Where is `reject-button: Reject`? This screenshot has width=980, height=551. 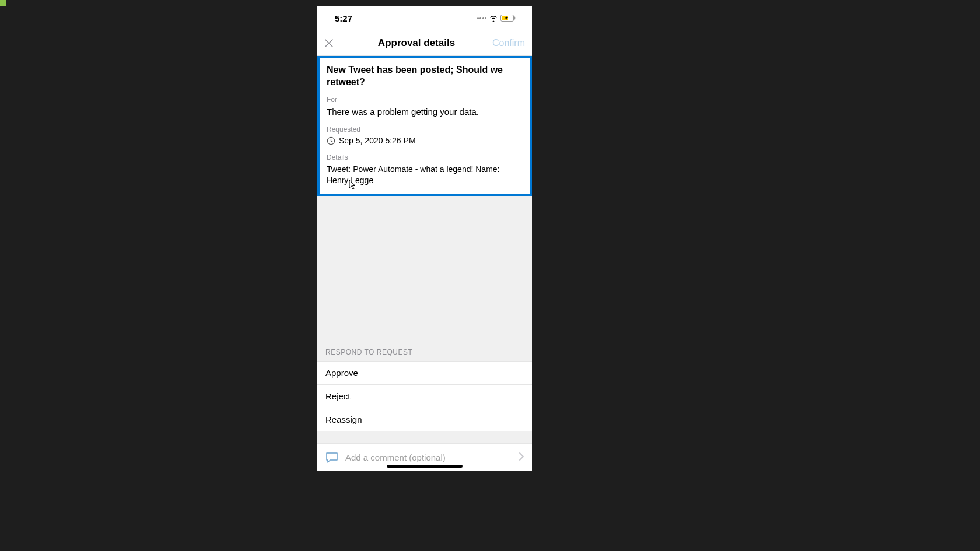 reject-button: Reject is located at coordinates (425, 396).